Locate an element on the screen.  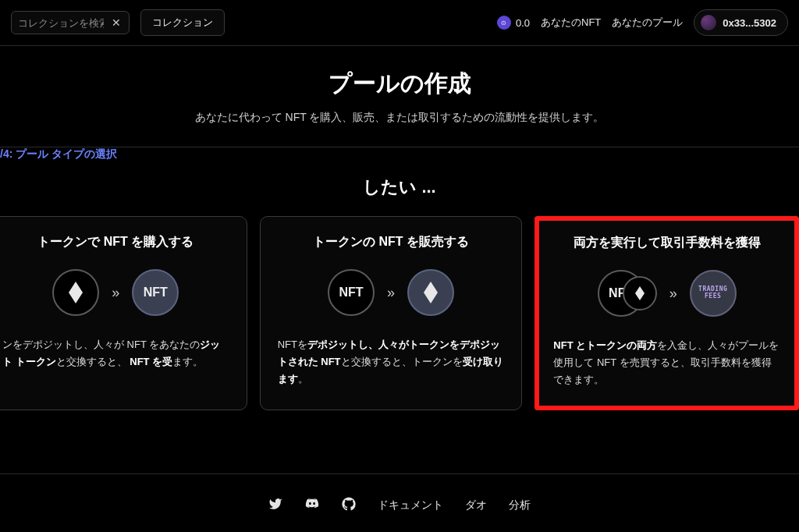
balance-token-icon: ⊙ is located at coordinates (504, 23).